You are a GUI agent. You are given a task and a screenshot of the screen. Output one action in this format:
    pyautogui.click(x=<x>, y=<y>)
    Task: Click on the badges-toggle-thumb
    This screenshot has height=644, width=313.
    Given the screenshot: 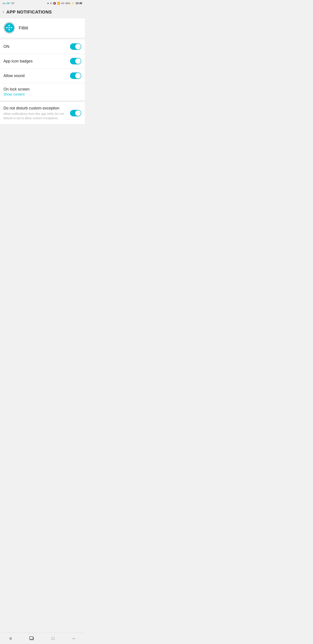 What is the action you would take?
    pyautogui.click(x=78, y=61)
    